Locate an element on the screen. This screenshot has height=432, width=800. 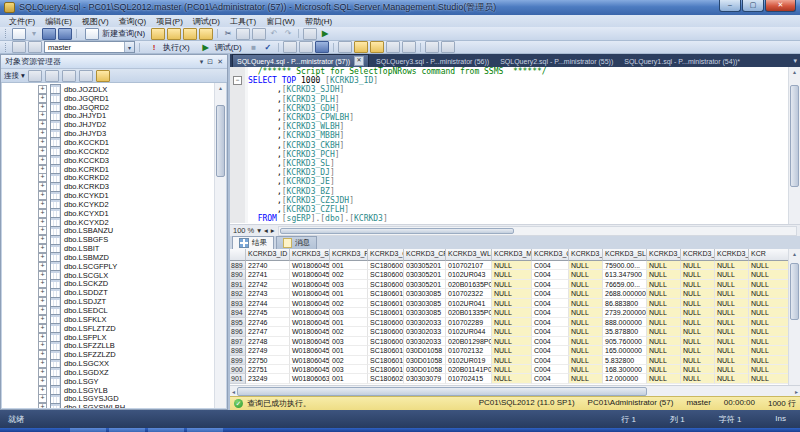
zoom-dropdown-icon: ▾ is located at coordinates (259, 230).